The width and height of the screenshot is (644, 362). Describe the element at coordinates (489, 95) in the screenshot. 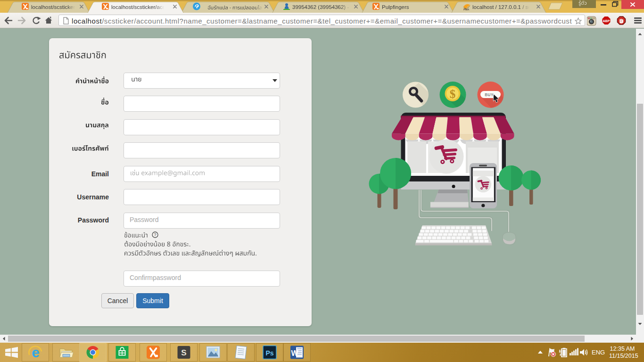

I see `svg-text: BUY` at that location.